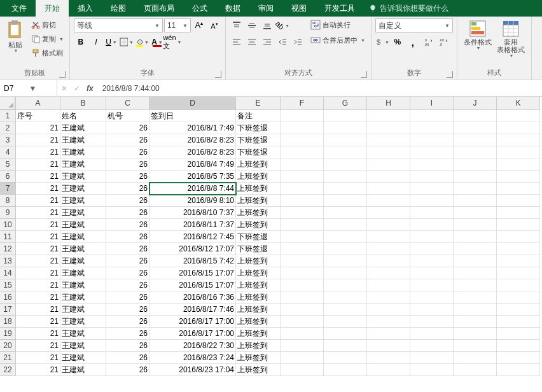 The height and width of the screenshot is (392, 542). I want to click on tab-review: 审阅, so click(266, 8).